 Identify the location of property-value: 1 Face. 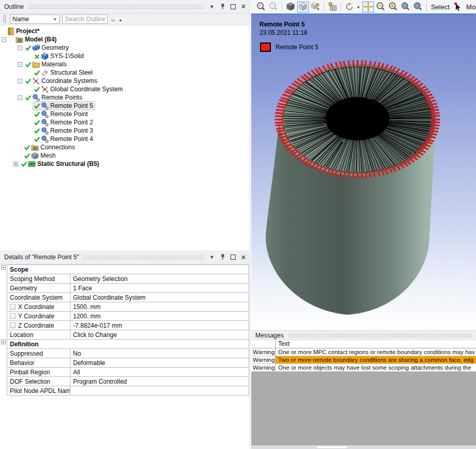
(160, 288).